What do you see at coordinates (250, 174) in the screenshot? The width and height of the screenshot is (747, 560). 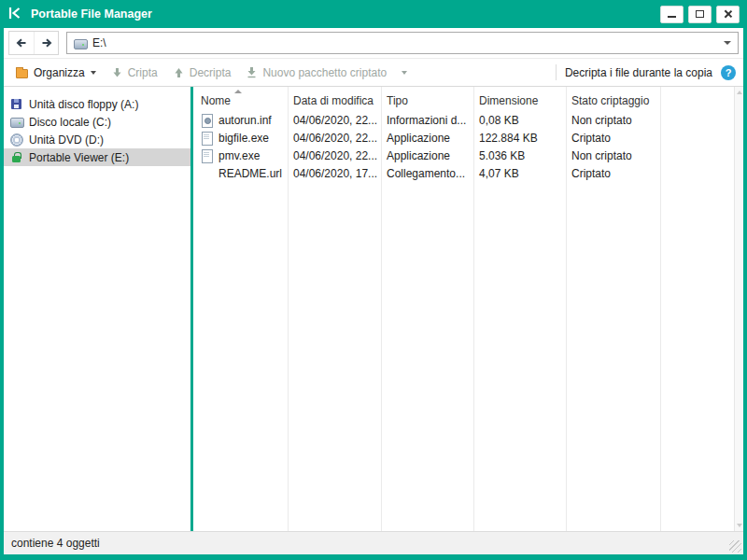 I see `file-name: README.url` at bounding box center [250, 174].